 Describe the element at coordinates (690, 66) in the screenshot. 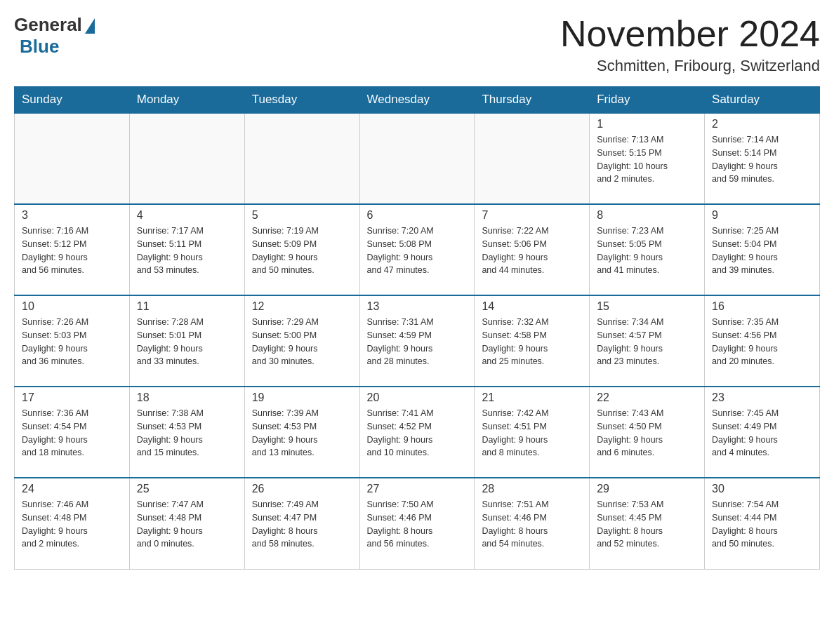

I see `location-subtitle: Schmitten, Fribourg, Switzerland` at that location.